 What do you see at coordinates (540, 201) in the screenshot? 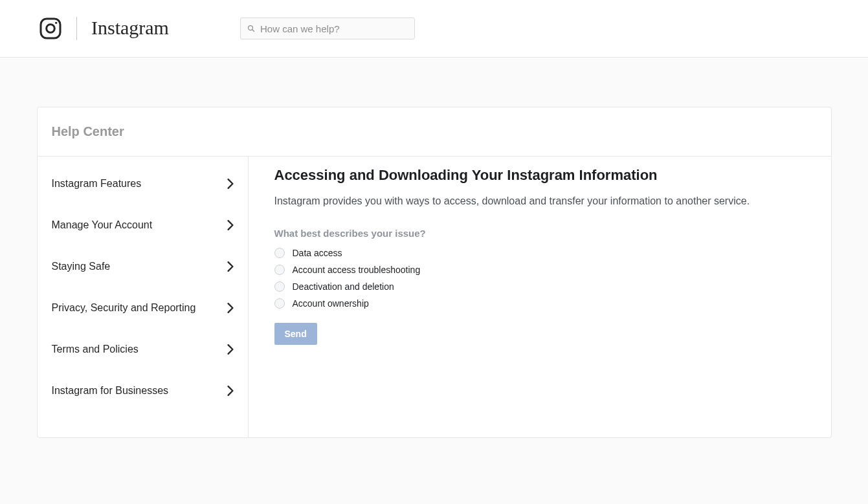
I see `article-lead: Instagram provides you with ways to acce…` at bounding box center [540, 201].